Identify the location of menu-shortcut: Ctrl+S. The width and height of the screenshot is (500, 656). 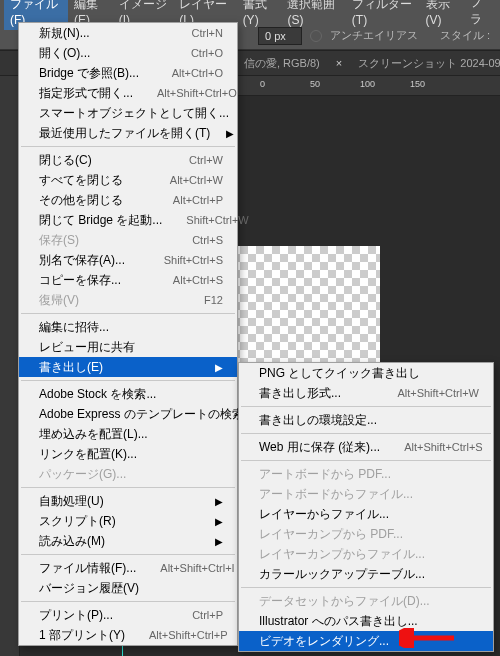
(208, 240).